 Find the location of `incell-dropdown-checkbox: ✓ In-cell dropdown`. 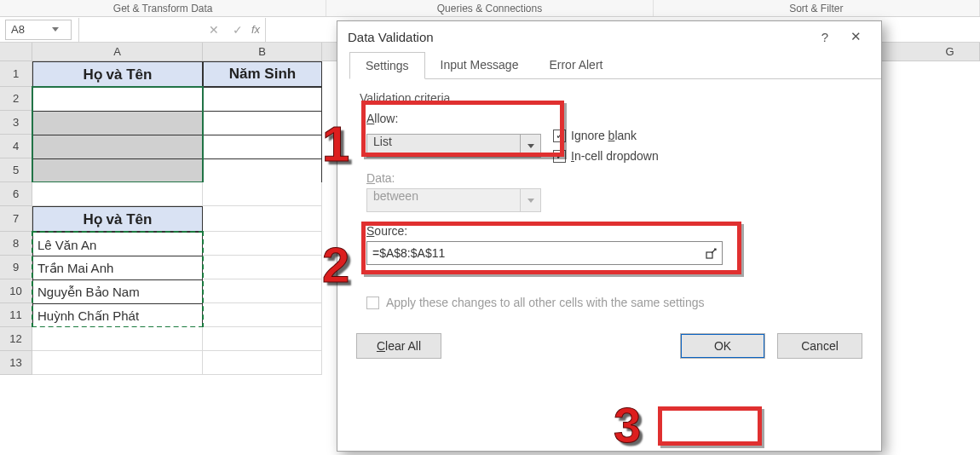

incell-dropdown-checkbox: ✓ In-cell dropdown is located at coordinates (606, 156).